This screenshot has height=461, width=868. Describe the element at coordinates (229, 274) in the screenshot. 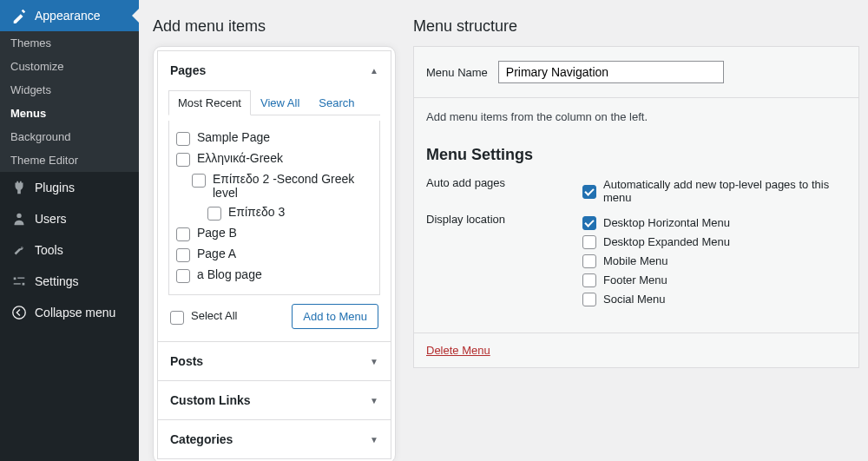

I see `page-item: a Blog page` at that location.